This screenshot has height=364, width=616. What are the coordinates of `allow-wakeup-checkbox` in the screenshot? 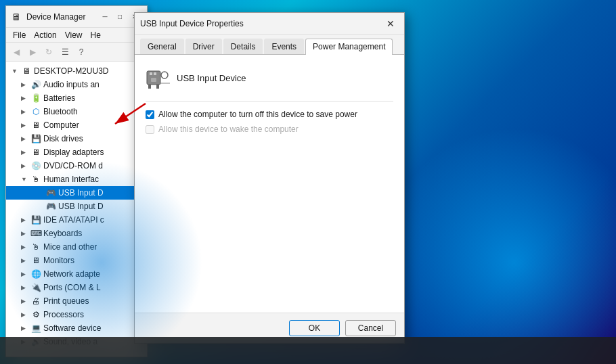 It's located at (150, 130).